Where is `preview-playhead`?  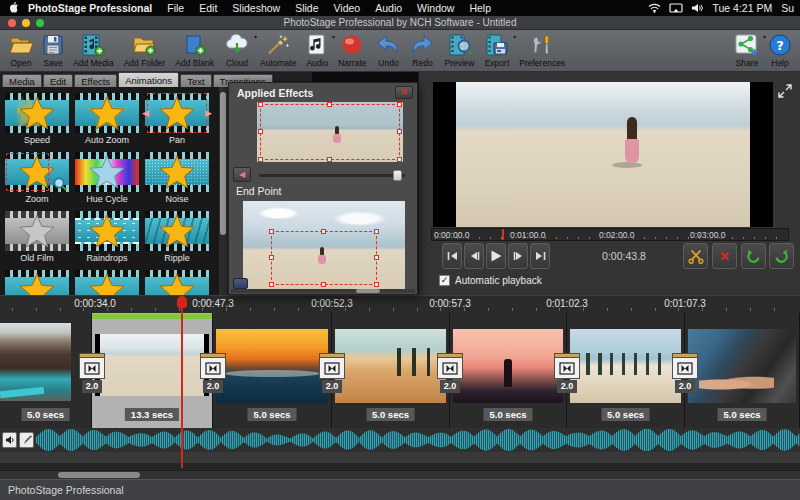 preview-playhead is located at coordinates (503, 234).